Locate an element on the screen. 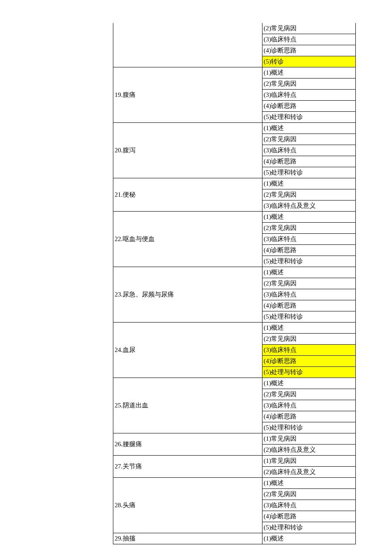  topic-cell is located at coordinates (188, 45).